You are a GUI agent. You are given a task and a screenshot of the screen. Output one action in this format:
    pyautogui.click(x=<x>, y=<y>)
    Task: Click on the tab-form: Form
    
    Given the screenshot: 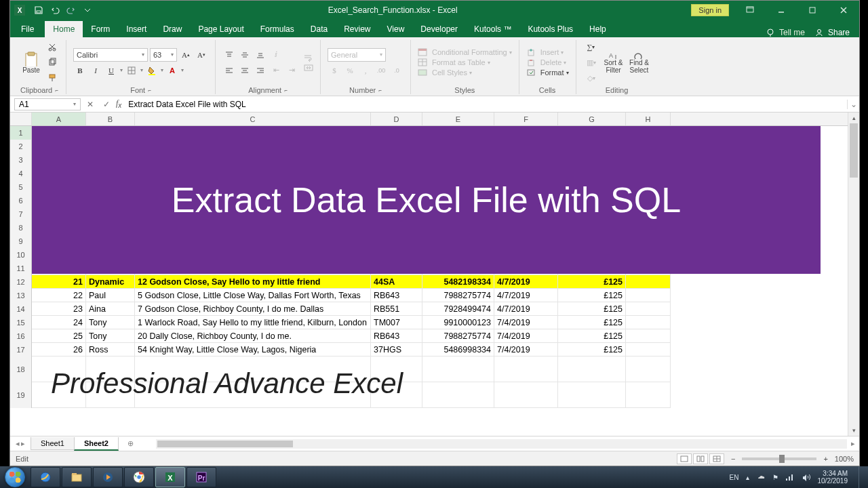 What is the action you would take?
    pyautogui.click(x=100, y=29)
    